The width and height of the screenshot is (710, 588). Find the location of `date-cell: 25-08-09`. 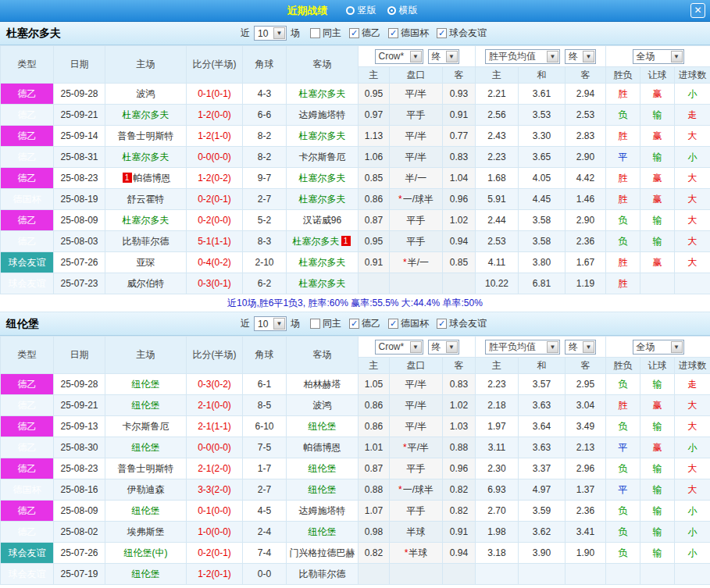

date-cell: 25-08-09 is located at coordinates (80, 511).